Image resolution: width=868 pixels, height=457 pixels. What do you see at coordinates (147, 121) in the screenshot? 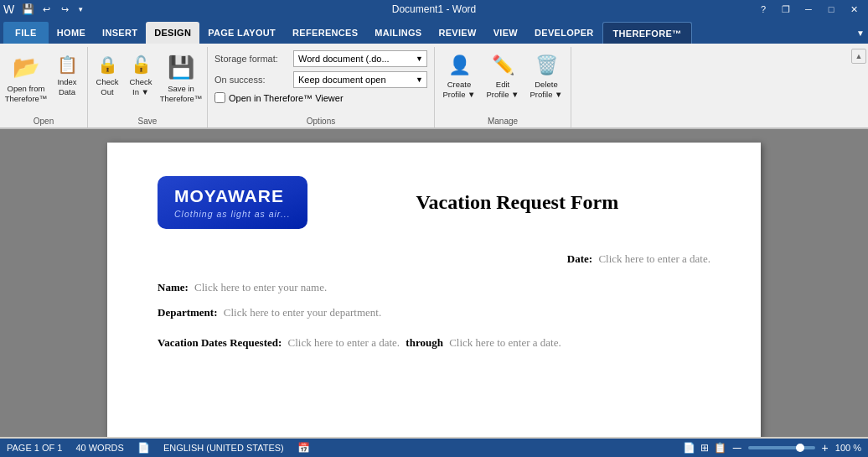
I see `save-group-label: Save` at bounding box center [147, 121].